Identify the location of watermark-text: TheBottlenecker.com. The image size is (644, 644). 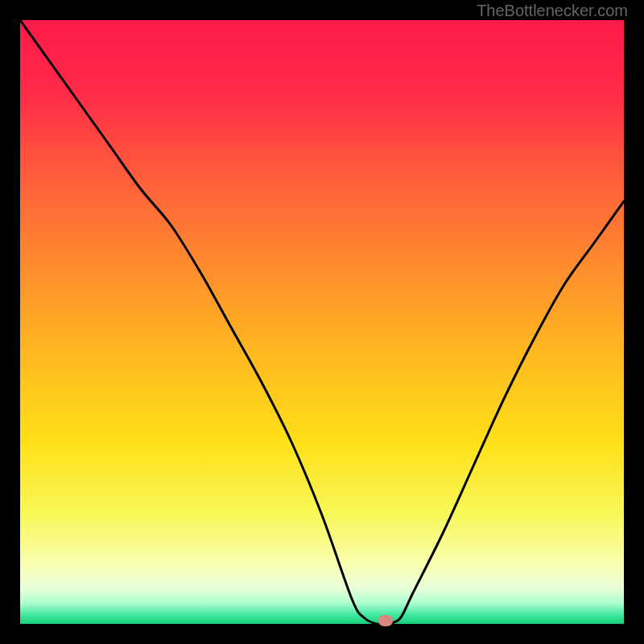
(552, 11).